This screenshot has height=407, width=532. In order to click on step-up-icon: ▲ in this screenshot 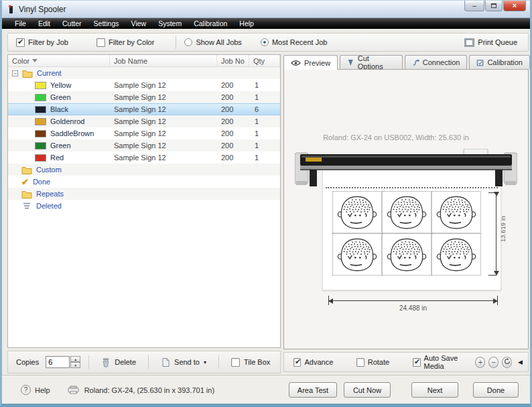, I will do `click(75, 359)`.